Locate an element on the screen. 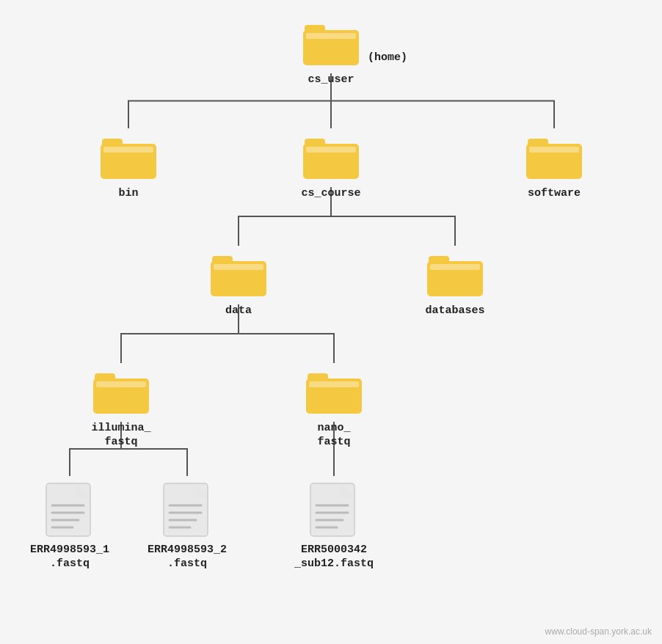 The image size is (662, 644). node-label-bin: bin is located at coordinates (128, 194).